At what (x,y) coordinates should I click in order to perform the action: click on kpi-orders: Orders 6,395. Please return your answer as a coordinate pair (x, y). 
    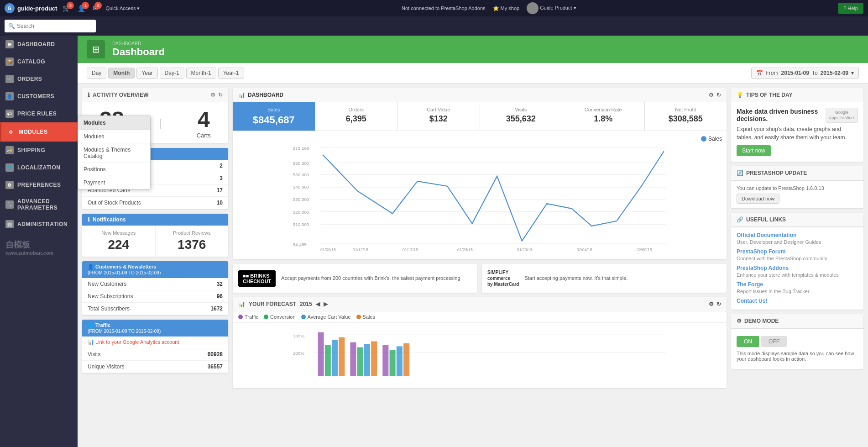
    Looking at the image, I should click on (357, 116).